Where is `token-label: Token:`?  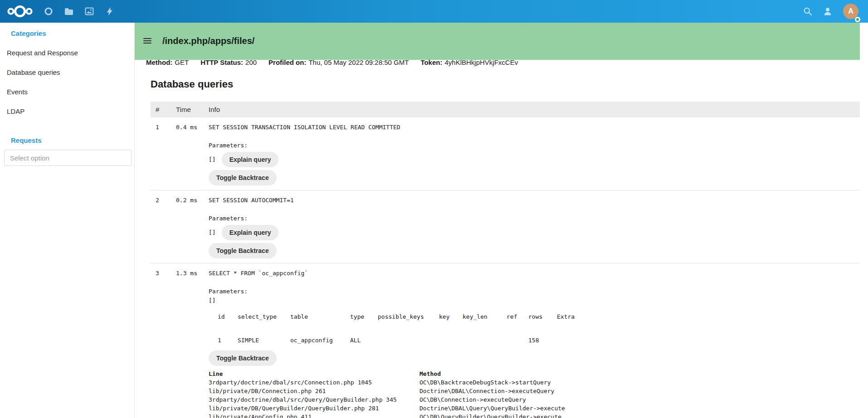
token-label: Token: is located at coordinates (431, 63).